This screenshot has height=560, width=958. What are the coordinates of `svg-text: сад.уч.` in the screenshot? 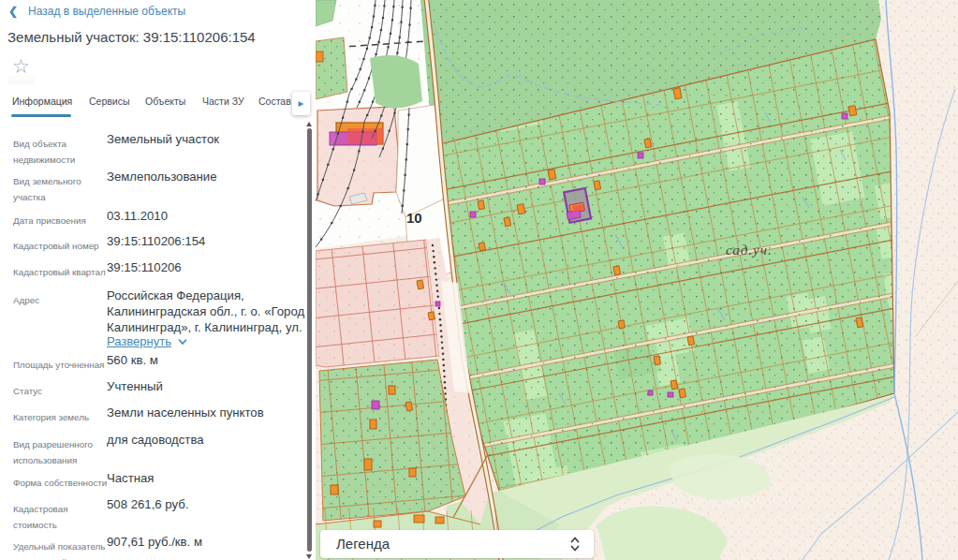 It's located at (749, 250).